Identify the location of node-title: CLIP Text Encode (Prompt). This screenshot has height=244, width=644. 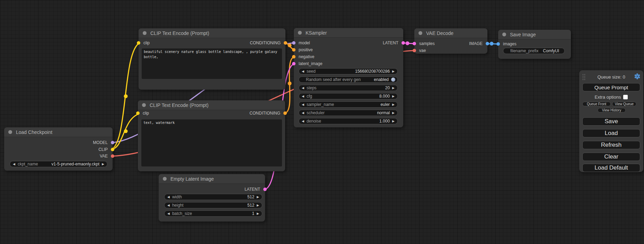
(179, 105).